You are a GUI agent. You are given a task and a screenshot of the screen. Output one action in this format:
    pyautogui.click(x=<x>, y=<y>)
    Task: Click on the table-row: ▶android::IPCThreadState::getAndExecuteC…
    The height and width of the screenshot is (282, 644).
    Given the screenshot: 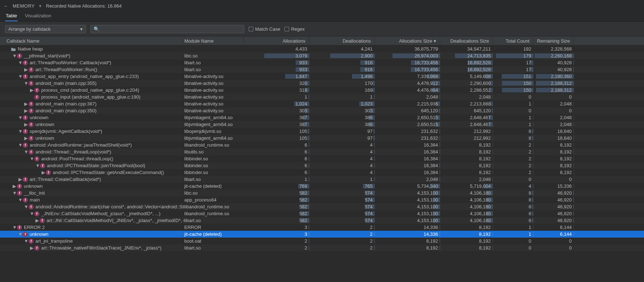 What is the action you would take?
    pyautogui.click(x=322, y=173)
    